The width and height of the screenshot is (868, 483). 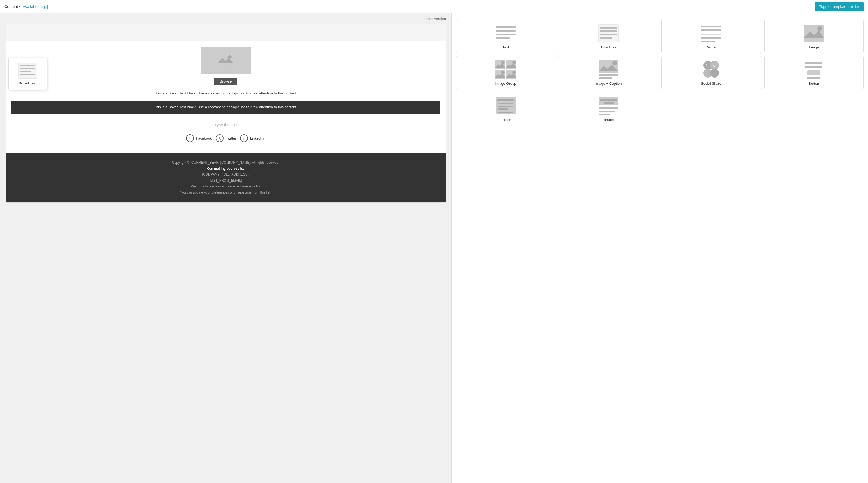 I want to click on image-placeholder-icon, so click(x=226, y=60).